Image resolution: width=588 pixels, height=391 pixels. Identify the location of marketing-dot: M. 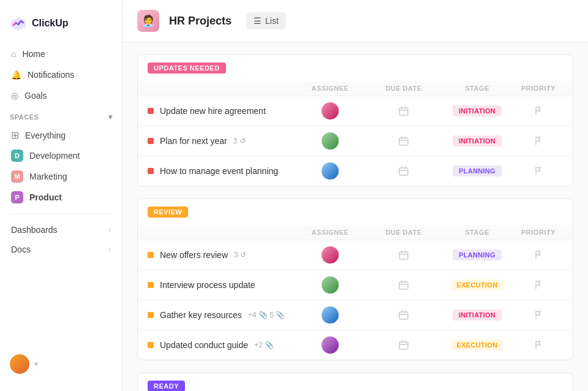
(17, 177).